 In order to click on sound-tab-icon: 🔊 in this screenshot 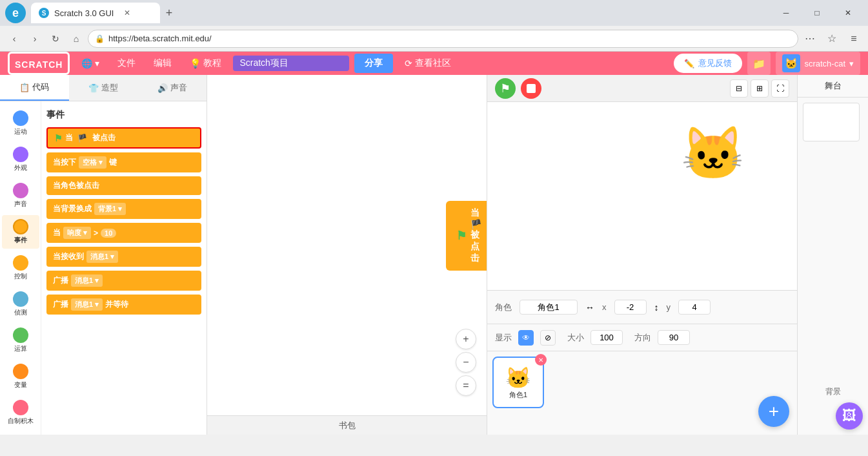, I will do `click(163, 88)`.